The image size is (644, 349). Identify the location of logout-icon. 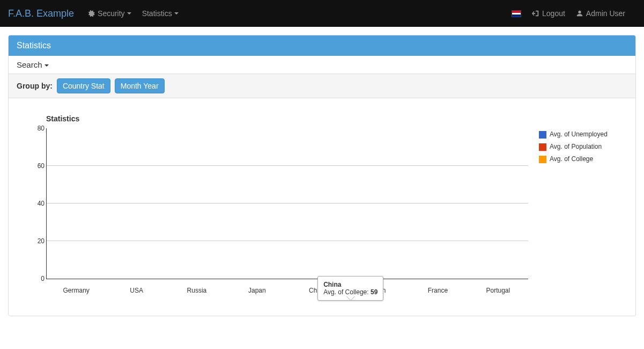
(536, 13).